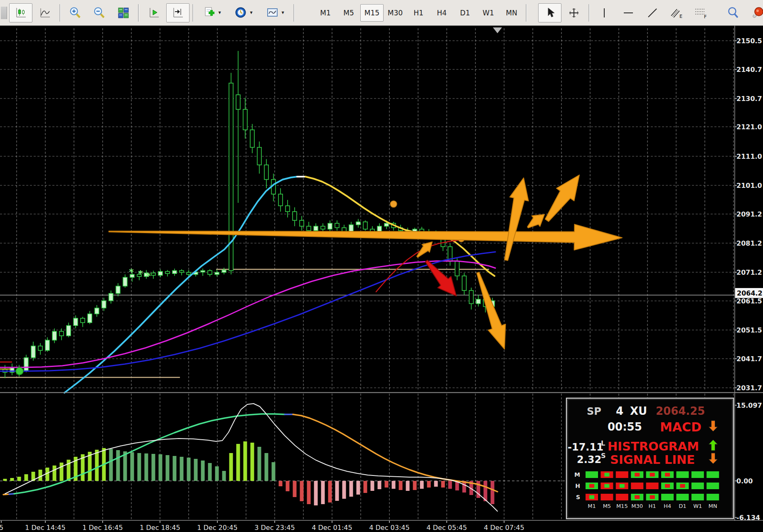 The width and height of the screenshot is (763, 532). I want to click on horizontal-line-button, so click(628, 13).